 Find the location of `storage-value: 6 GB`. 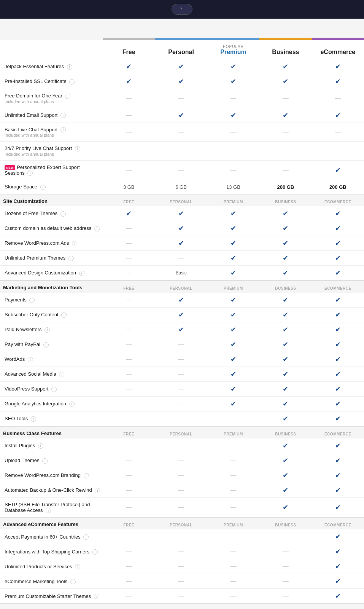

storage-value: 6 GB is located at coordinates (181, 187).